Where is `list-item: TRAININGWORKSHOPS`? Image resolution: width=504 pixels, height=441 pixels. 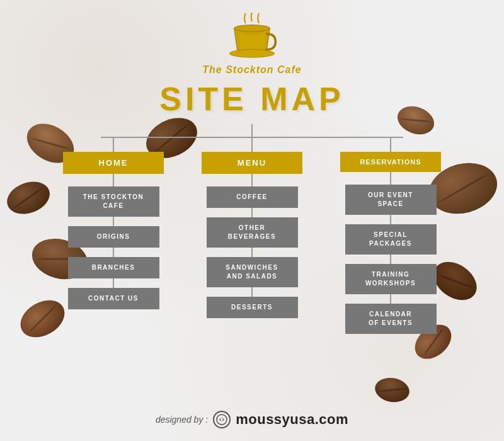 list-item: TRAININGWORKSHOPS is located at coordinates (391, 275).